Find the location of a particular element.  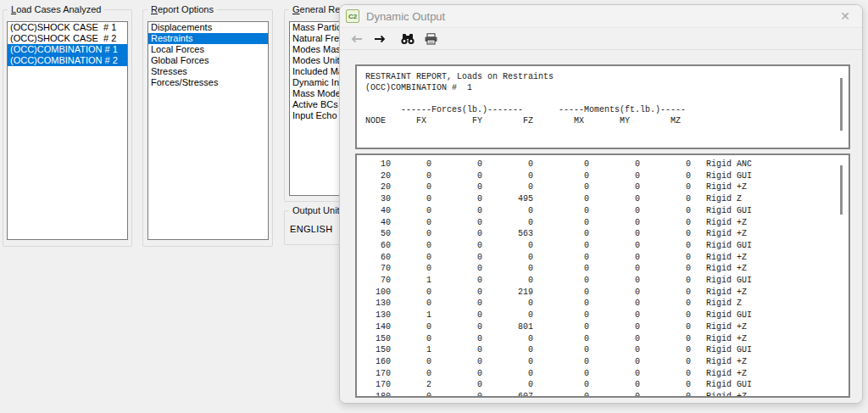

list-item: (OCC)SHOCK CASE # 1 is located at coordinates (68, 27).